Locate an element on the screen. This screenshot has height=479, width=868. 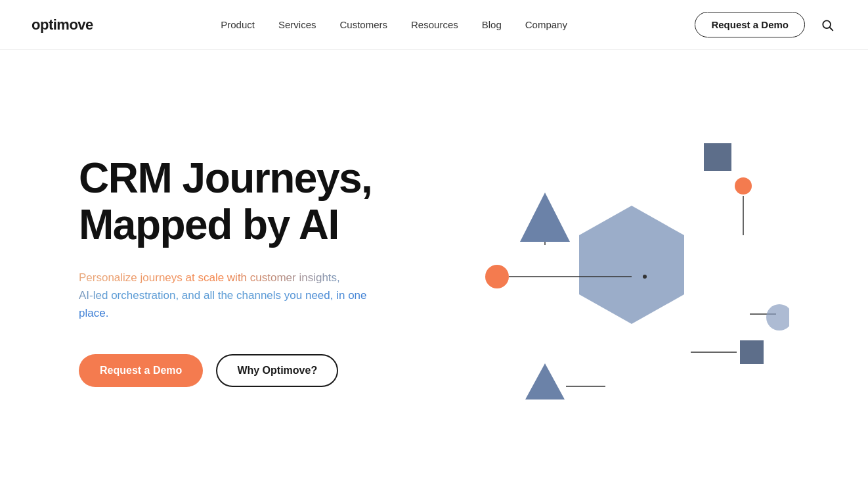
nav-item-resources: Resources is located at coordinates (435, 25).